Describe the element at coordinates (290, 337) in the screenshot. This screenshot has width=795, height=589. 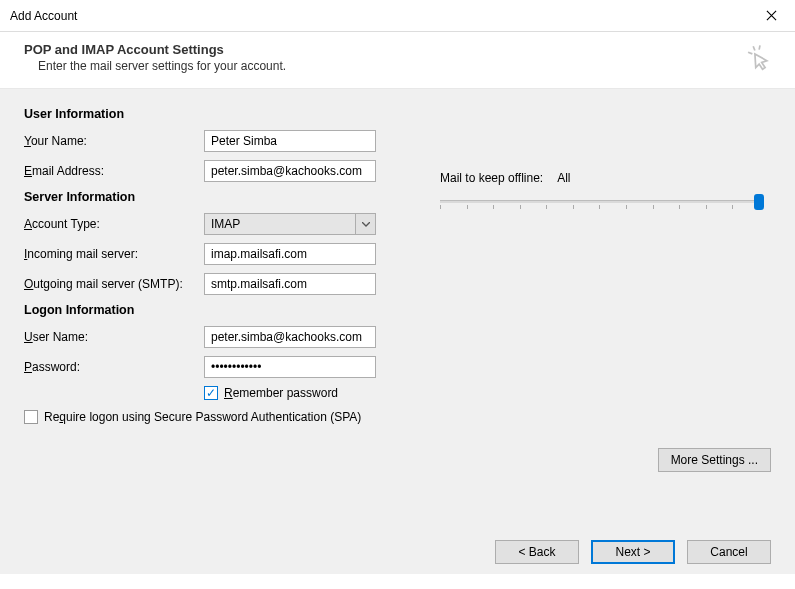
I see `user-name-input` at that location.